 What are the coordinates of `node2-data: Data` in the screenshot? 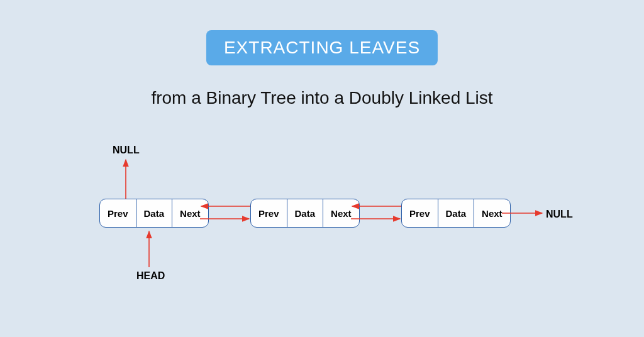 It's located at (306, 213).